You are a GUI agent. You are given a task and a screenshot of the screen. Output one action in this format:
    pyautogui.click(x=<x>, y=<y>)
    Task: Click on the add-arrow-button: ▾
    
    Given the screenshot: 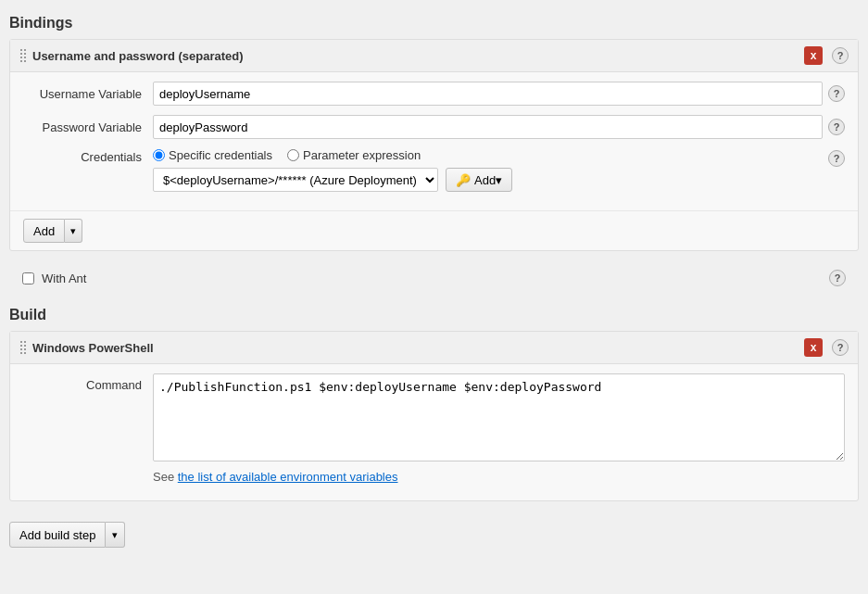 What is the action you would take?
    pyautogui.click(x=74, y=231)
    